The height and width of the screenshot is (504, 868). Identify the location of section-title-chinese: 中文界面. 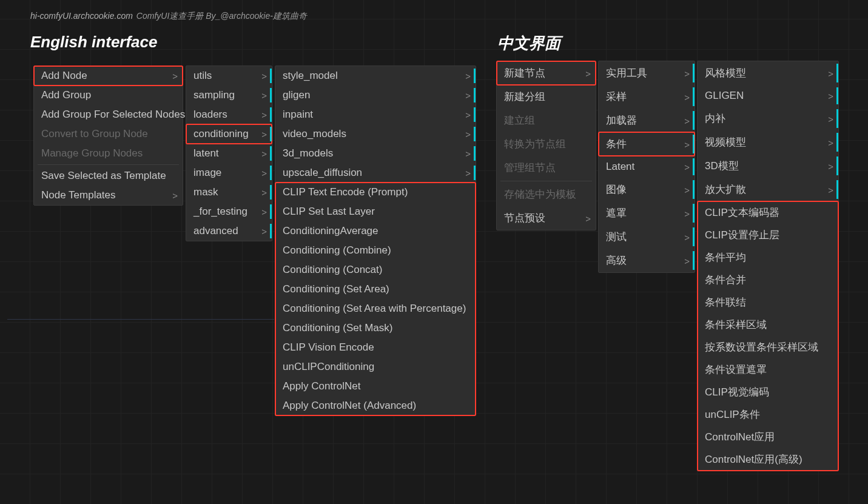
(529, 44).